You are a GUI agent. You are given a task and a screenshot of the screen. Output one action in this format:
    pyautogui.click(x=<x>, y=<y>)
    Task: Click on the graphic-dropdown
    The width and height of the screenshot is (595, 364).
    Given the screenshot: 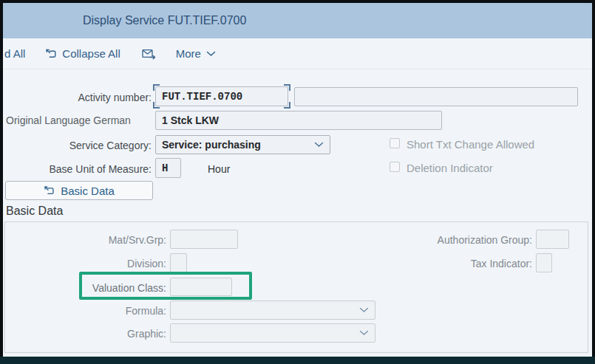 What is the action you would take?
    pyautogui.click(x=273, y=333)
    